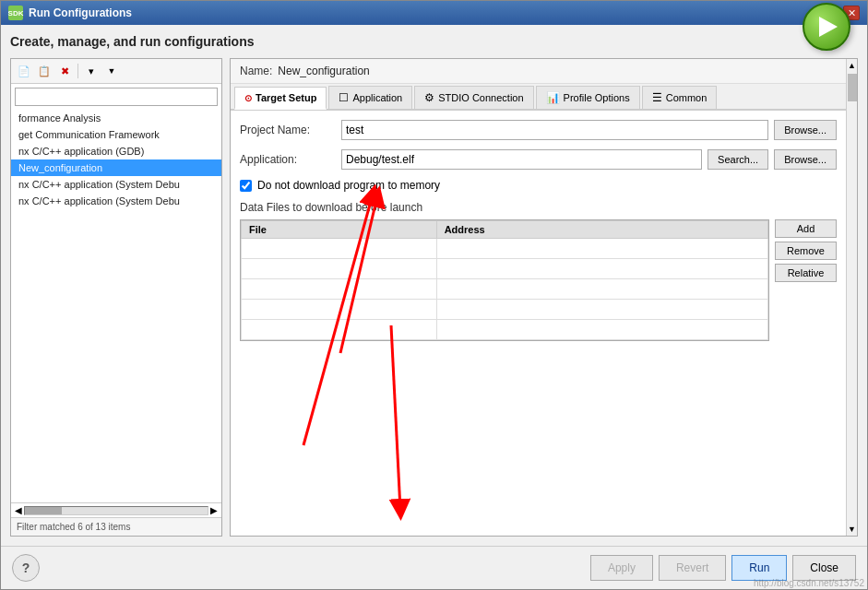 The height and width of the screenshot is (590, 868). What do you see at coordinates (539, 280) in the screenshot?
I see `data-files-section: File Address` at bounding box center [539, 280].